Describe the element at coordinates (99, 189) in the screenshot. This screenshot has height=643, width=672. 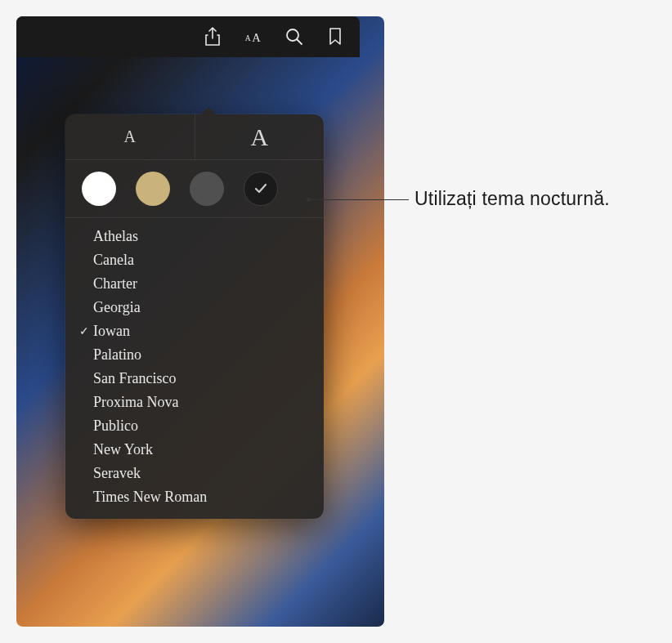
I see `theme-white-button` at that location.